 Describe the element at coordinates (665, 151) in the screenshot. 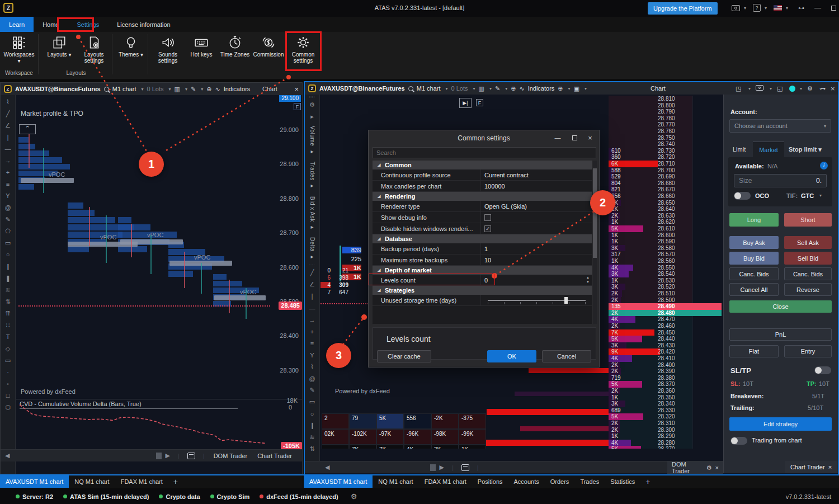

I see `ladder-row: 61028.730` at that location.